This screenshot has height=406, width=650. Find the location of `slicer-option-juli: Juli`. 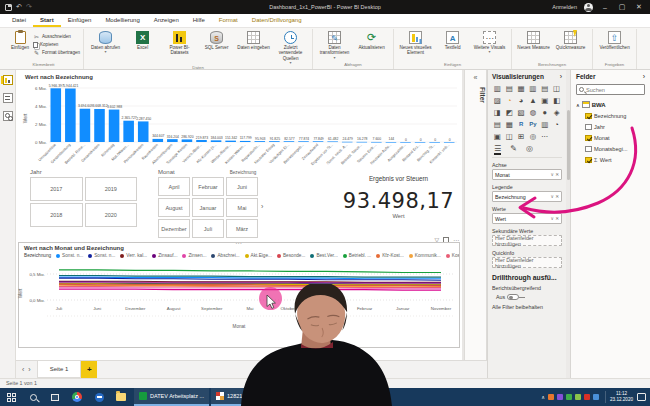

slicer-option-juli: Juli is located at coordinates (208, 228).